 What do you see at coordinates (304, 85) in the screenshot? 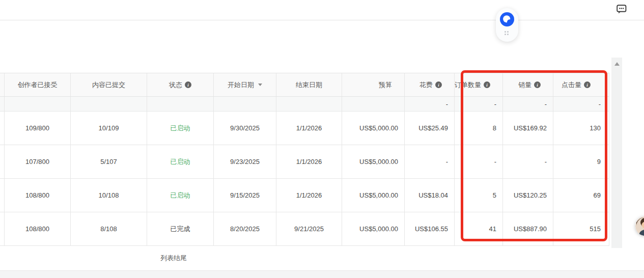
I see `table-header-row: 创作者已接受内容已提交状态i开始日期结束日期预算花费i订单数量i销量i点击量i` at bounding box center [304, 85].